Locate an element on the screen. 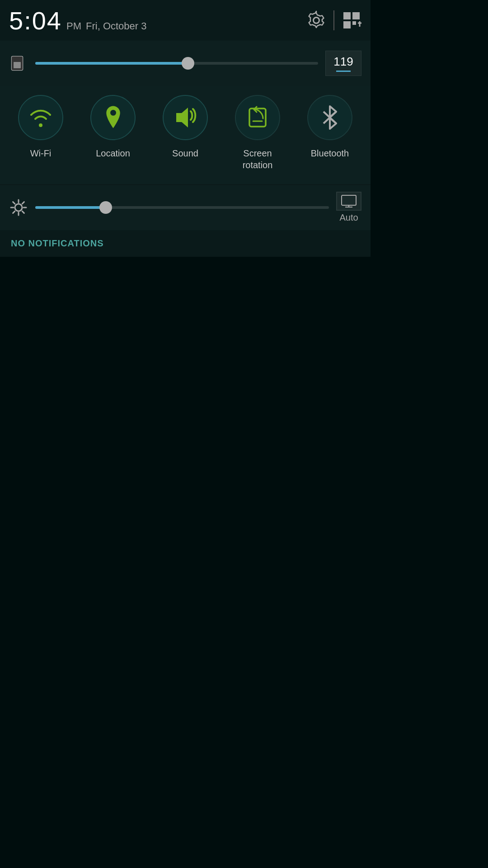 The width and height of the screenshot is (488, 868). auto-brightness-slider-thumb is located at coordinates (106, 208).